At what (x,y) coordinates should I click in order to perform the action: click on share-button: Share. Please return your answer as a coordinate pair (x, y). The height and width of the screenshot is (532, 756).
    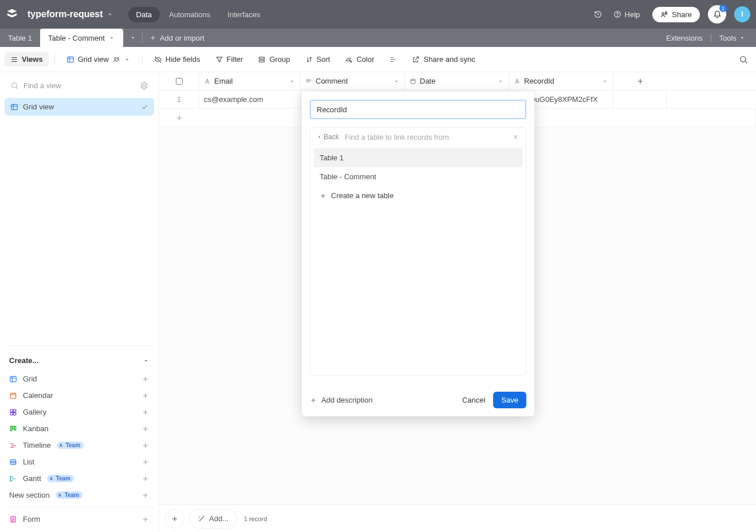
    Looking at the image, I should click on (676, 15).